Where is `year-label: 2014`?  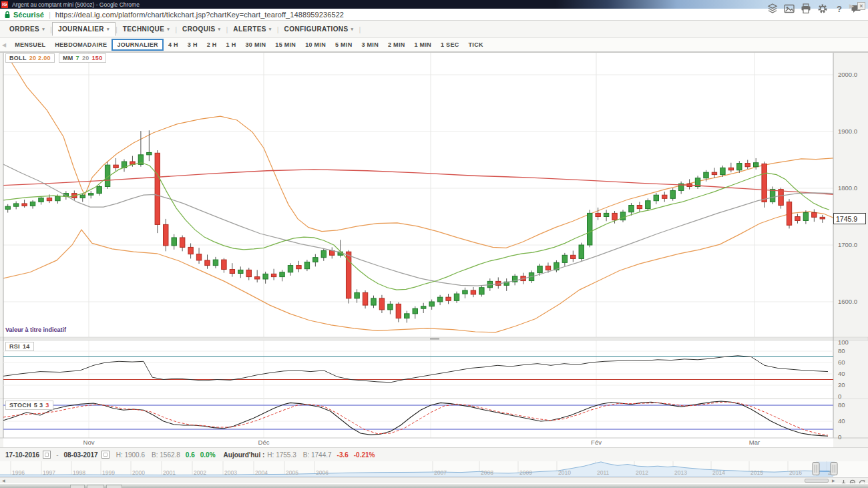
year-label: 2014 is located at coordinates (718, 473).